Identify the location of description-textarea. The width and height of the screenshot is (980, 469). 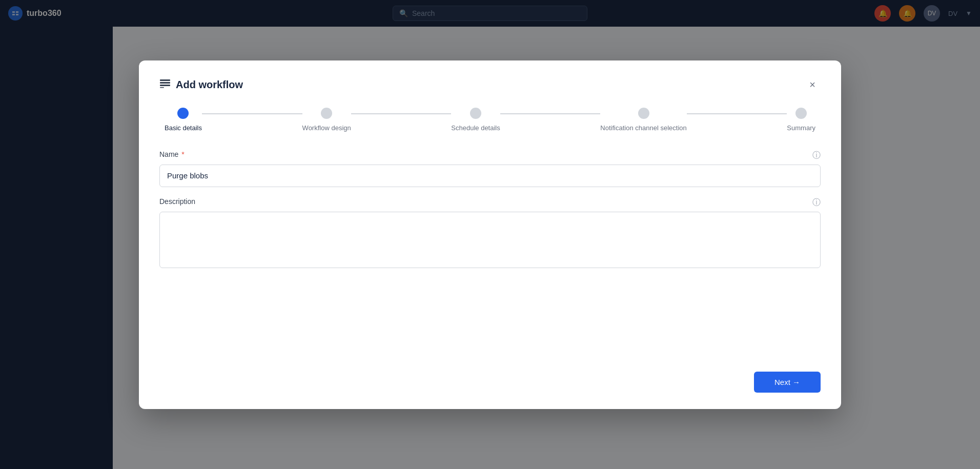
(490, 240).